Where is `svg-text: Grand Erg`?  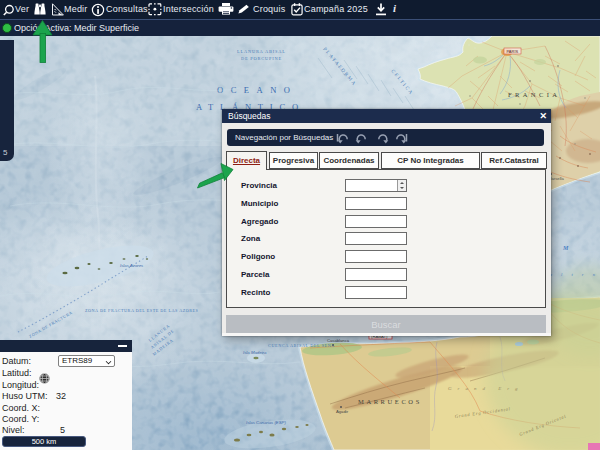 svg-text: Grand Erg is located at coordinates (486, 388).